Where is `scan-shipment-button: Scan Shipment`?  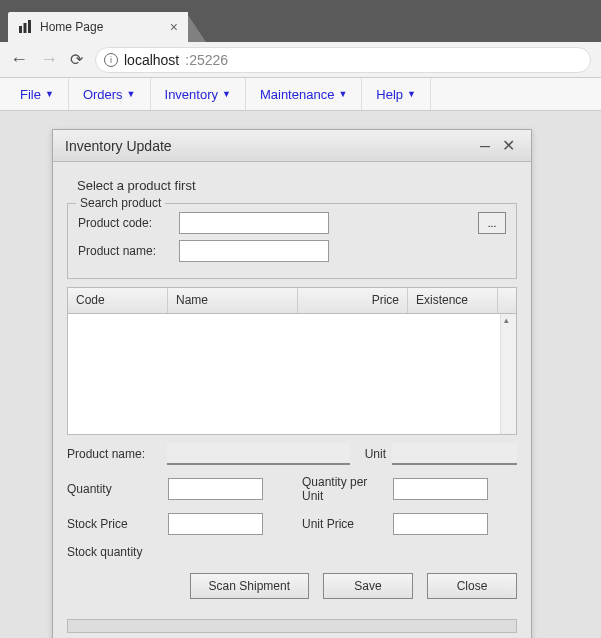 scan-shipment-button: Scan Shipment is located at coordinates (250, 586).